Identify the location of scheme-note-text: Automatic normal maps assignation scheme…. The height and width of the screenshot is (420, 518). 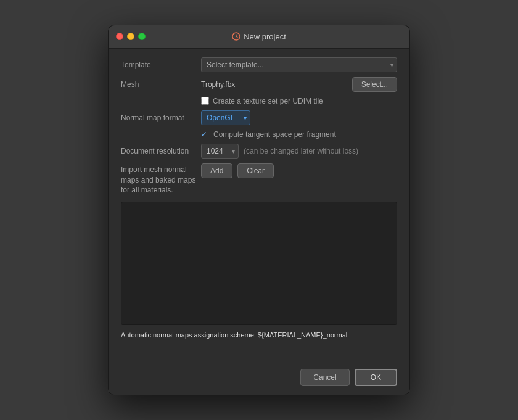
(189, 335).